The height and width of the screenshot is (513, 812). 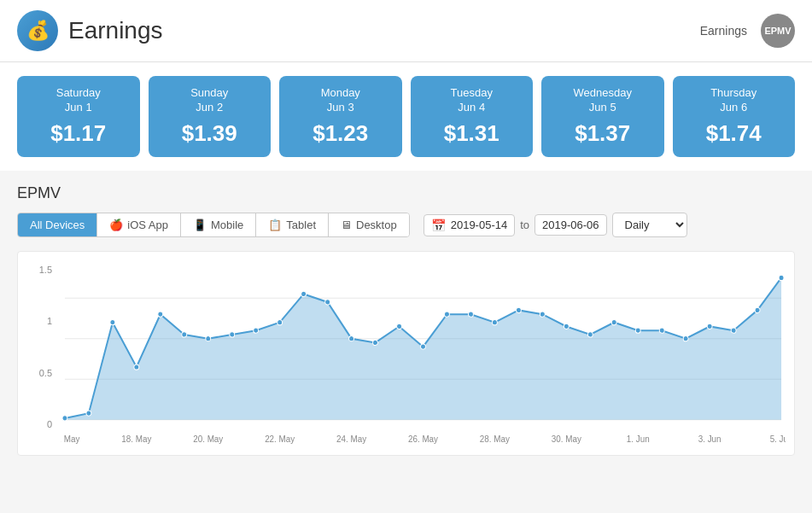 What do you see at coordinates (208, 439) in the screenshot?
I see `svg-text: 20. May` at bounding box center [208, 439].